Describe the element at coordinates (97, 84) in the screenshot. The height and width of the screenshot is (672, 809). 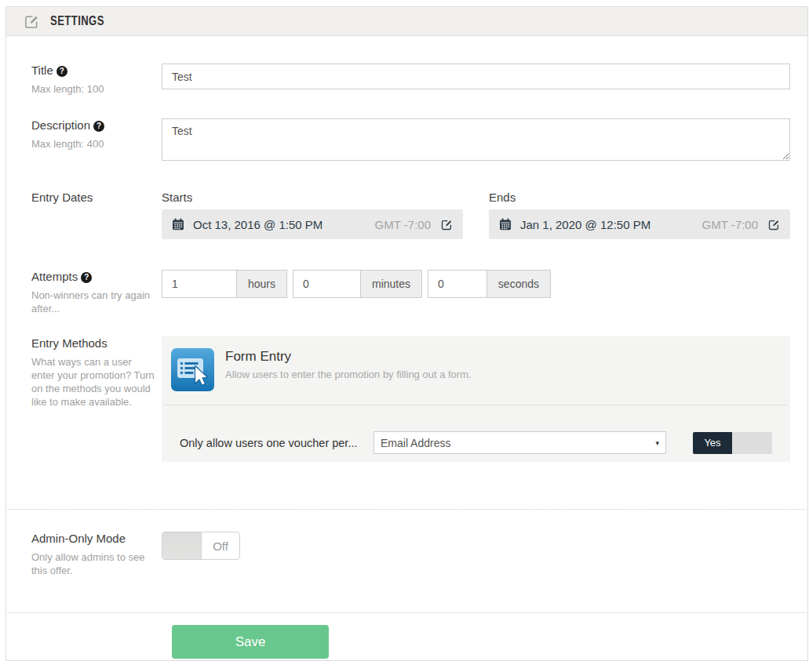
I see `title-label-col: Title? Max length: 100` at that location.